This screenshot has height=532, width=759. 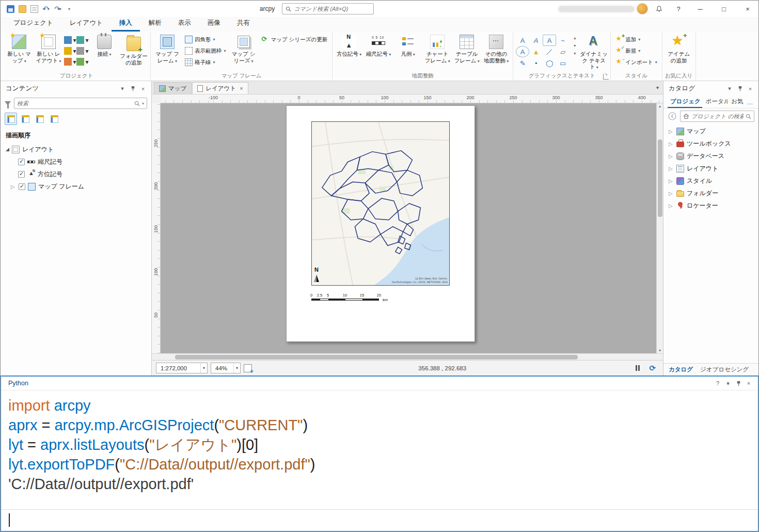 What do you see at coordinates (40, 119) in the screenshot?
I see `view-selection-button` at bounding box center [40, 119].